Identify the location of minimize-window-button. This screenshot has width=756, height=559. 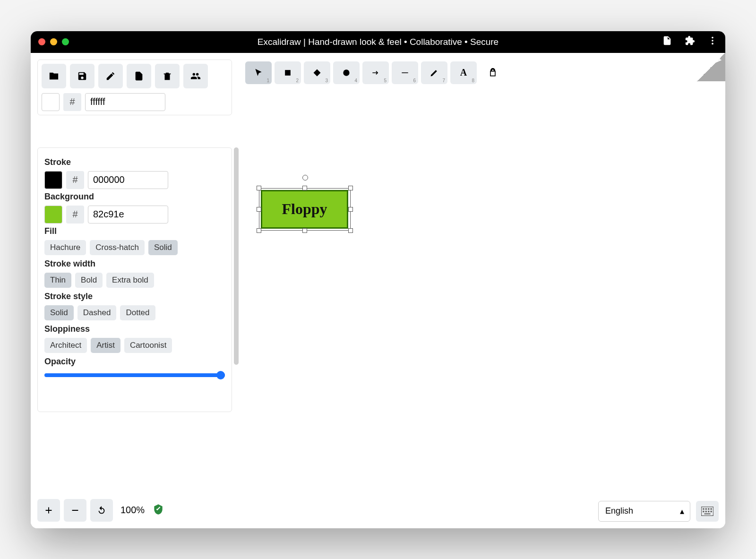
(54, 42).